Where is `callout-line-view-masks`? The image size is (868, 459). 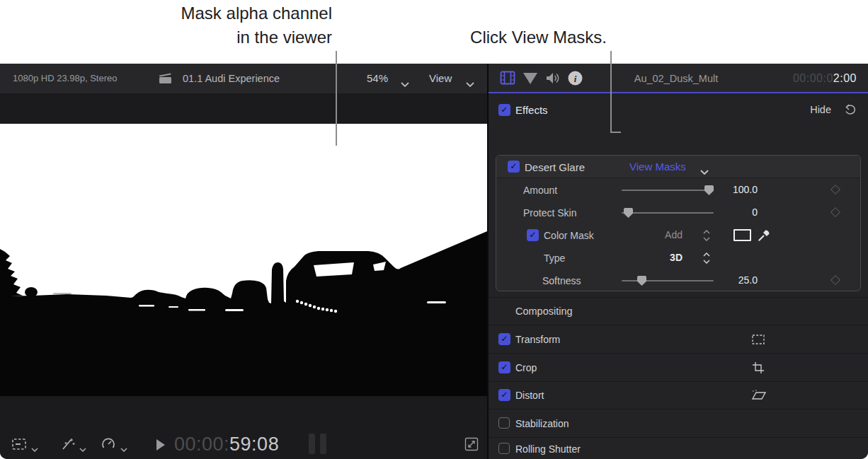 callout-line-view-masks is located at coordinates (611, 92).